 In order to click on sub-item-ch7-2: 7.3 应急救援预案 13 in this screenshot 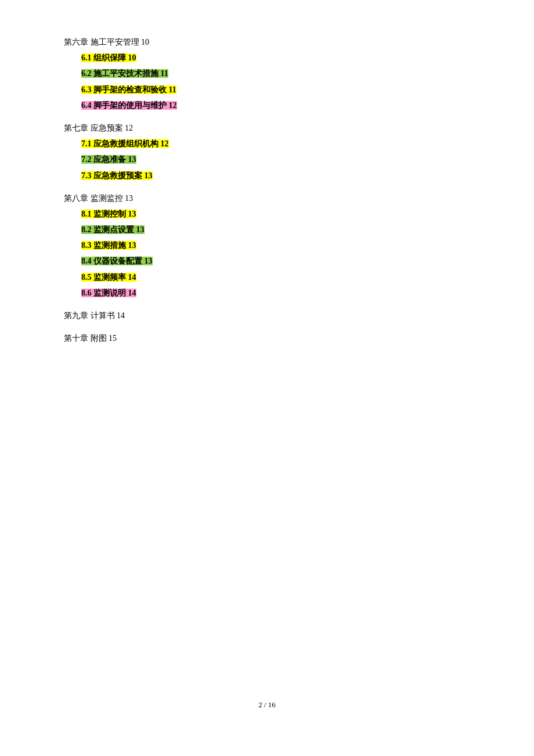, I will do `click(276, 175)`.